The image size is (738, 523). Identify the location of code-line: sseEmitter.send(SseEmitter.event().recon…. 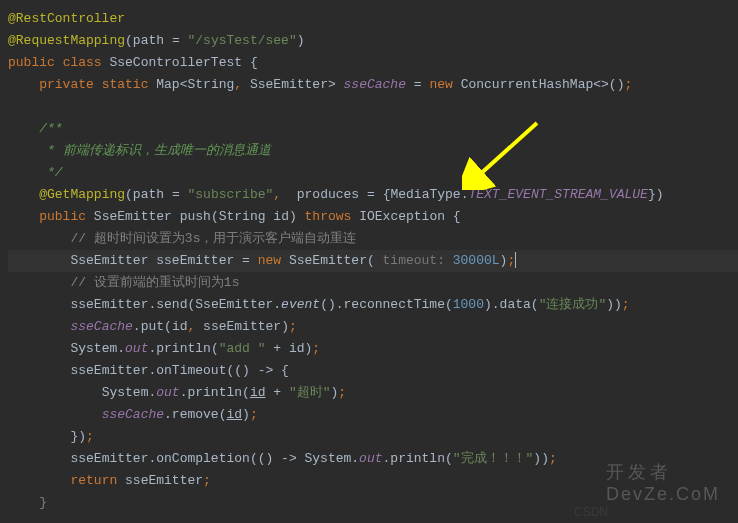
(373, 305).